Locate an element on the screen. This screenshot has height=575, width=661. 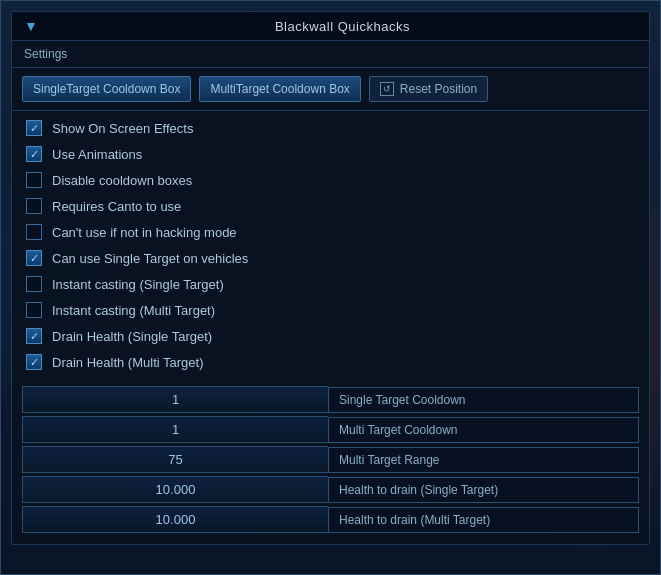
input-label-multi_range: Multi Target Range is located at coordinates (484, 460).